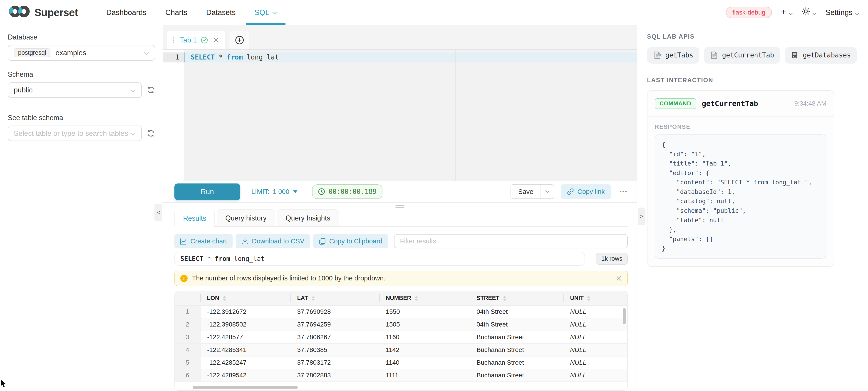 The width and height of the screenshot is (868, 391). What do you see at coordinates (730, 104) in the screenshot?
I see `command-name: getCurrentTab` at bounding box center [730, 104].